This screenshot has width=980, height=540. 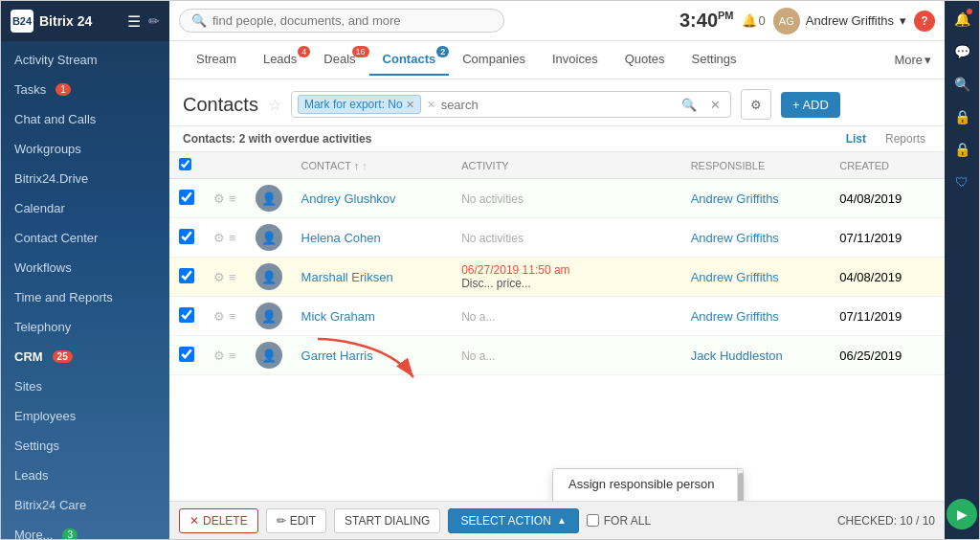 What do you see at coordinates (339, 59) in the screenshot?
I see `tab-deals: Deals 16` at bounding box center [339, 59].